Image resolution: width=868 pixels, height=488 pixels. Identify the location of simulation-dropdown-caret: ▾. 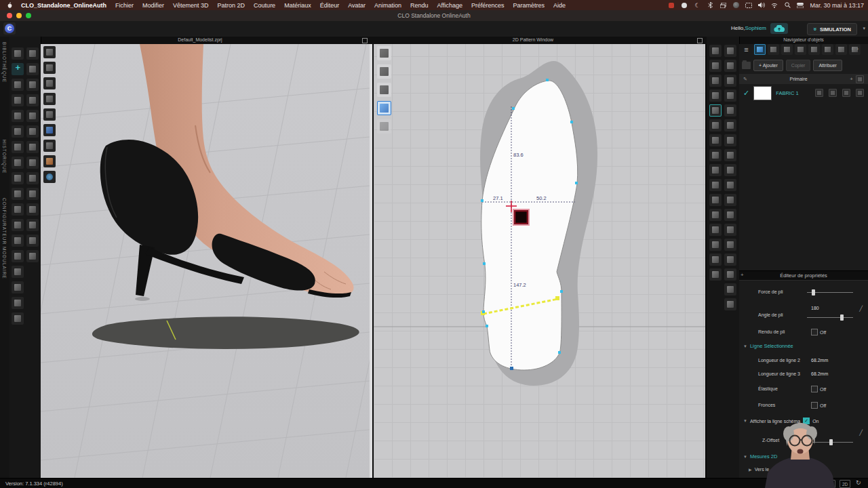
(864, 28).